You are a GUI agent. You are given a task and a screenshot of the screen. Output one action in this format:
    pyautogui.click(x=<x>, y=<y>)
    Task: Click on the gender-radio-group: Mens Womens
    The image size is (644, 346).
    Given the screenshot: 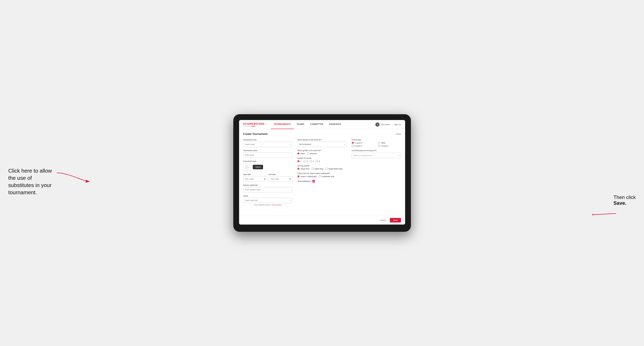 What is the action you would take?
    pyautogui.click(x=322, y=153)
    